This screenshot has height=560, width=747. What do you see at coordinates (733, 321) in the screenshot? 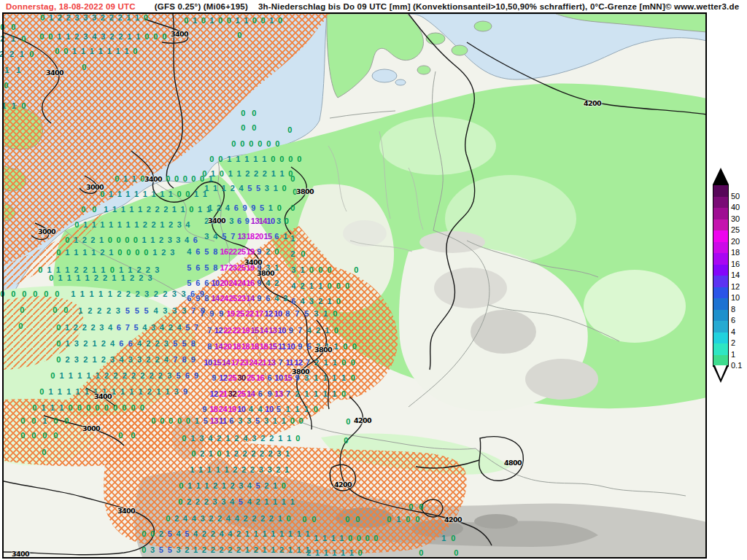
I see `legend-label: 6` at bounding box center [733, 321].